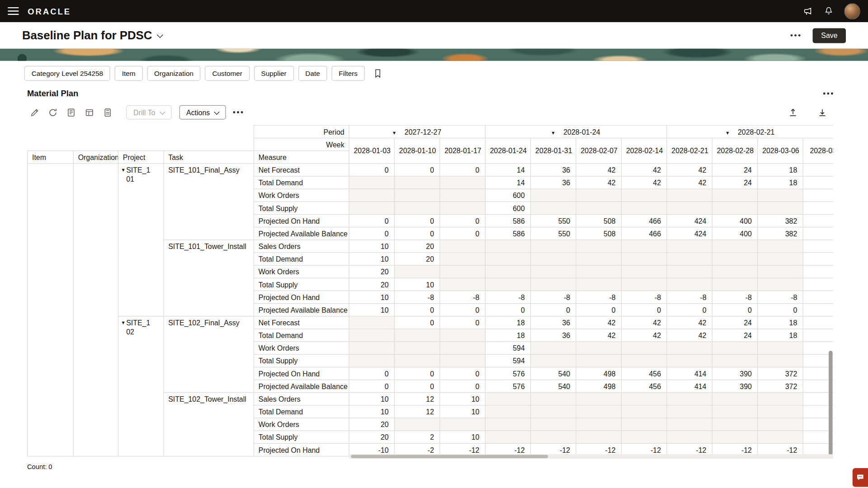  What do you see at coordinates (34, 112) in the screenshot?
I see `edit-pencil-icon` at bounding box center [34, 112].